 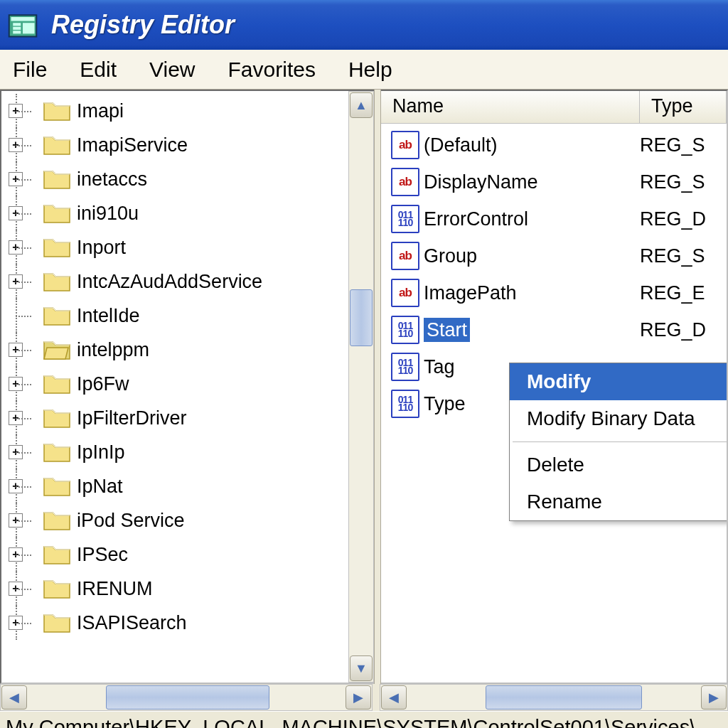 I want to click on menu-help: Help, so click(x=370, y=70).